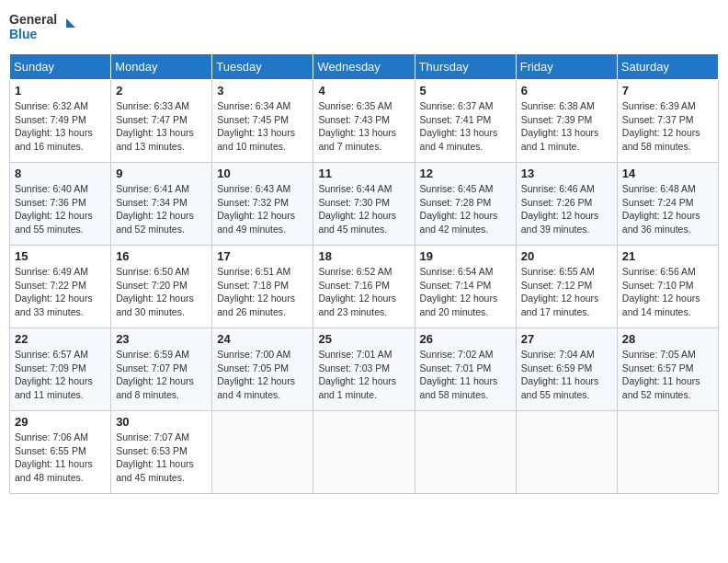 The width and height of the screenshot is (728, 563). I want to click on calendar-cell: 3Sunrise: 6:34 AM Sunset: 7:45 PM Daylig…, so click(263, 121).